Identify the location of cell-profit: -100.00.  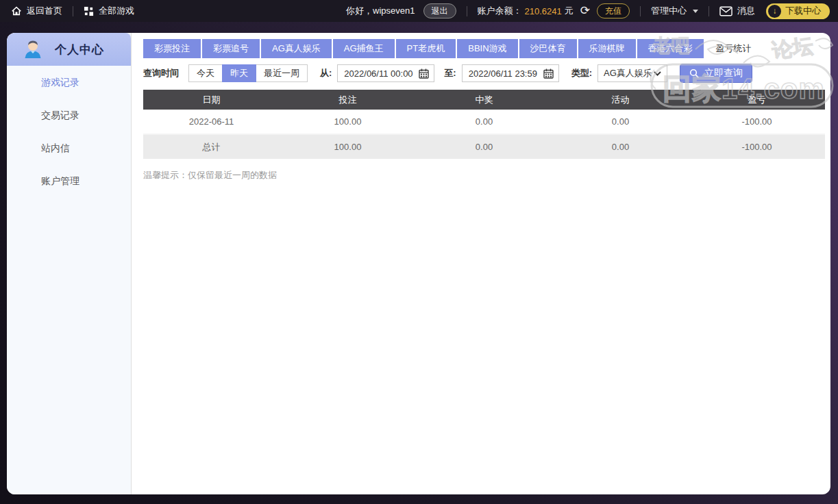
(756, 122).